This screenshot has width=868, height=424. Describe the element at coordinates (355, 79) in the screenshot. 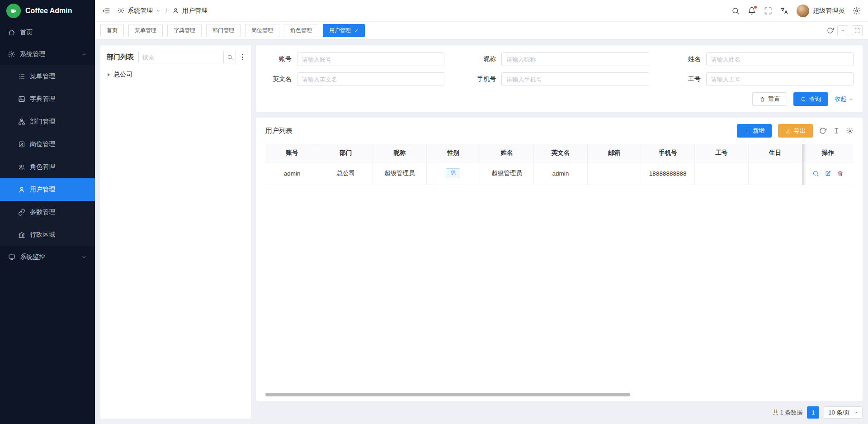

I see `filter-field-en-name: 英文名` at that location.